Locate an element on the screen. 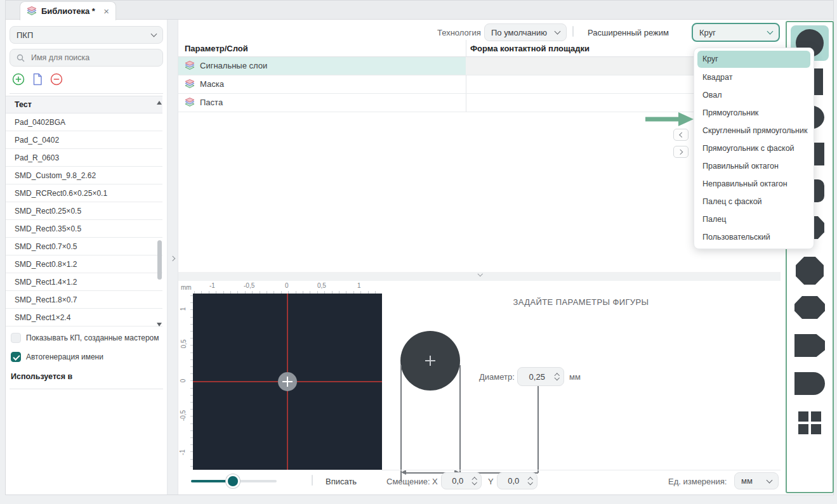 The width and height of the screenshot is (837, 504). technology-label: Технология is located at coordinates (459, 33).